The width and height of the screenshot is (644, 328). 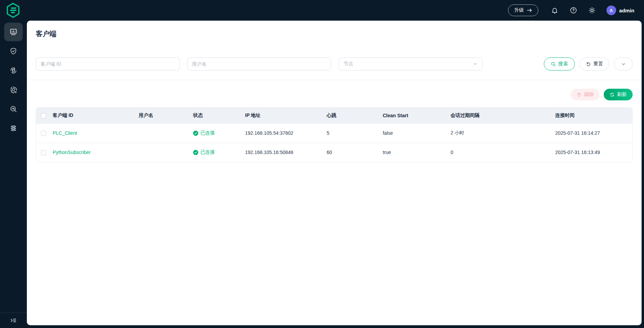 What do you see at coordinates (334, 133) in the screenshot?
I see `table-row: PLC_Client 已连接 192.168.105.54:37802 5 fa…` at bounding box center [334, 133].